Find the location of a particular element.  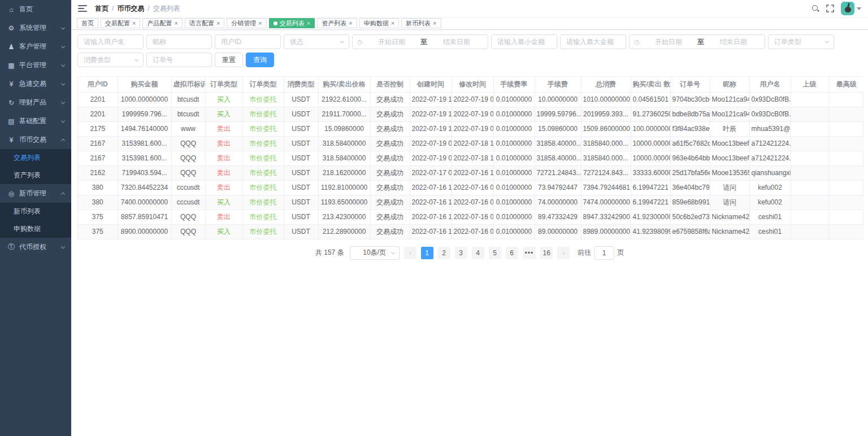

cell-control: 交易成功 is located at coordinates (390, 143).